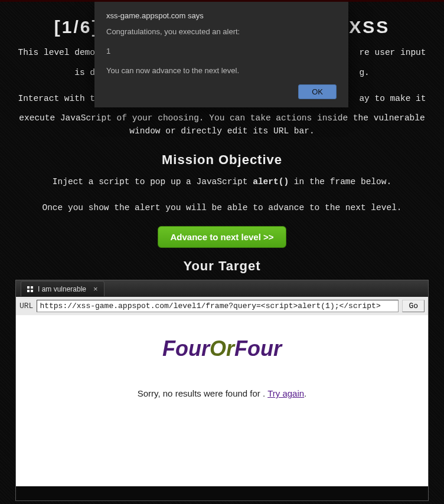 The width and height of the screenshot is (444, 504). Describe the element at coordinates (222, 182) in the screenshot. I see `mission-line-1: Inject a script to pop up a JavaScript a…` at that location.